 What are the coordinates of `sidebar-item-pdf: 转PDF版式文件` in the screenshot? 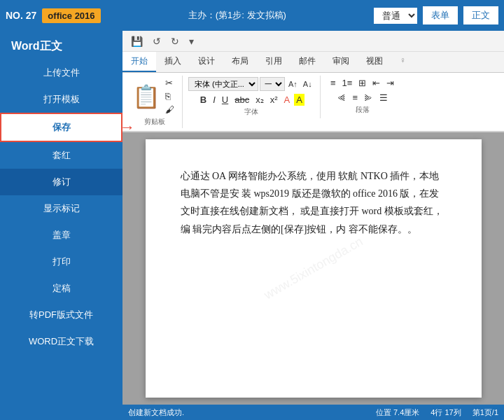 It's located at (62, 315).